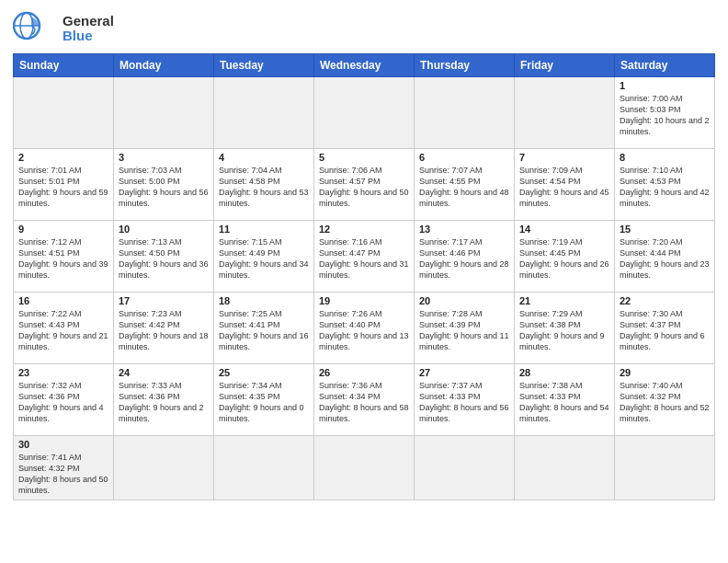 Image resolution: width=728 pixels, height=563 pixels. What do you see at coordinates (164, 259) in the screenshot?
I see `day-info: Sunrise: 7:13 AM Sunset: 4:50 PM Dayligh…` at bounding box center [164, 259].